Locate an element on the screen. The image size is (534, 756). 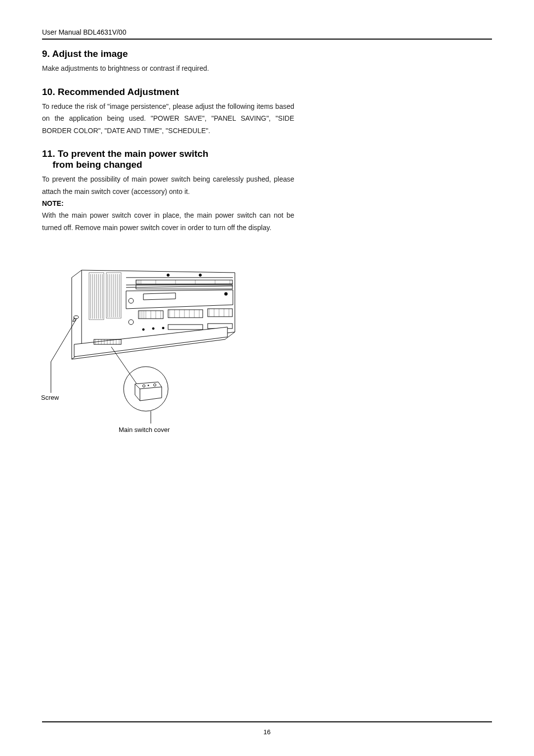
section-9-body: Make adjustments to brightness or contra… is located at coordinates (168, 68).